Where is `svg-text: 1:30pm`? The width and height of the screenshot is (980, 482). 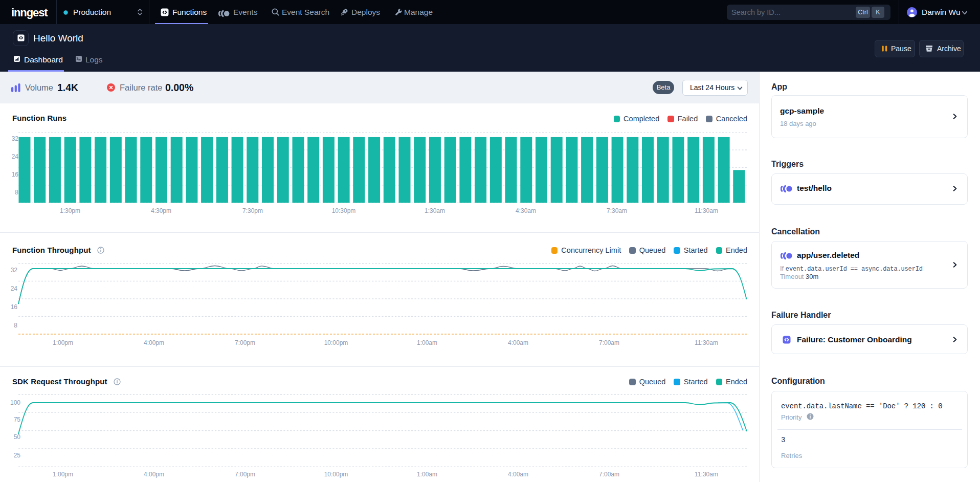 svg-text: 1:30pm is located at coordinates (70, 211).